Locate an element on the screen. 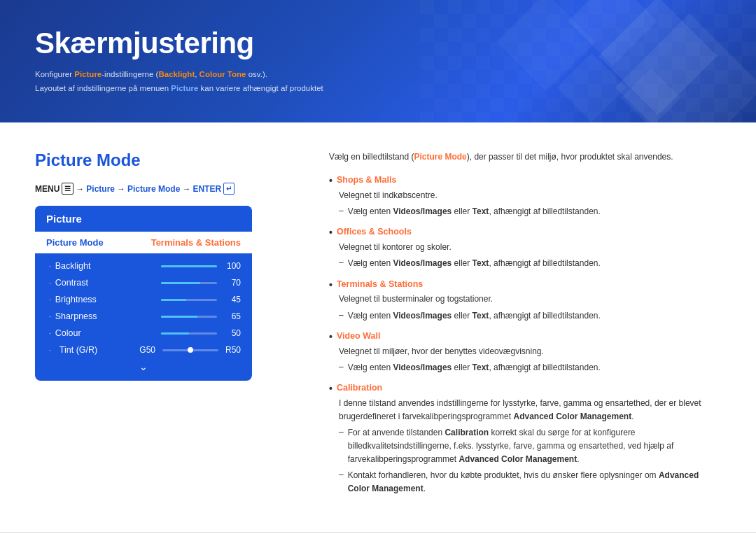  header-decoration is located at coordinates (609, 62).